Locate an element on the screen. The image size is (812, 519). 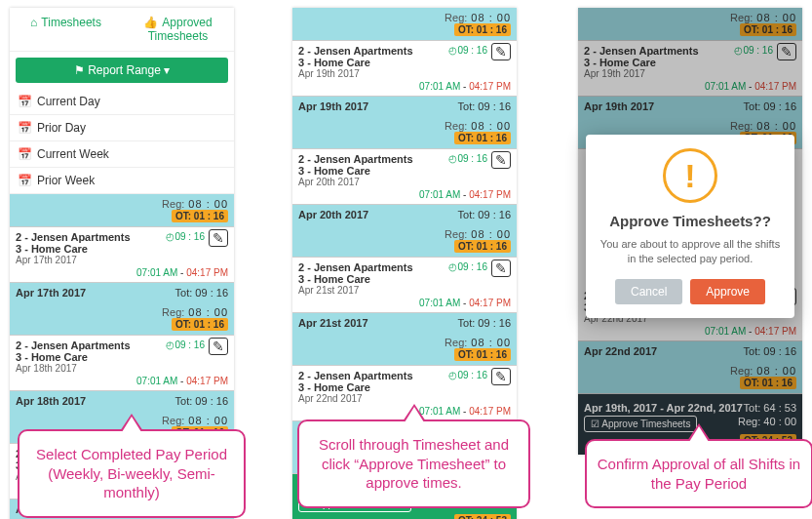
report-range-button: ⚑ Report Range ▾ is located at coordinates (122, 70).